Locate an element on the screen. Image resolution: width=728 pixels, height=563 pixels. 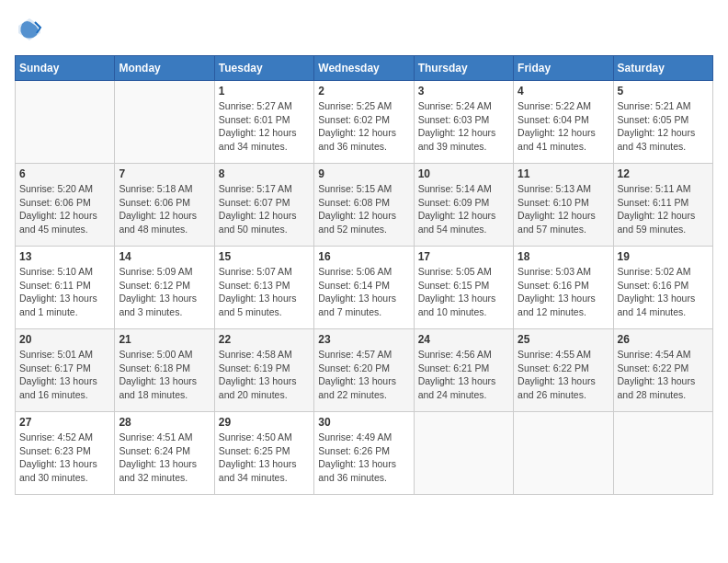
day-info: Sunrise: 5:09 AMSunset: 6:12 PMDaylight:… is located at coordinates (164, 293).